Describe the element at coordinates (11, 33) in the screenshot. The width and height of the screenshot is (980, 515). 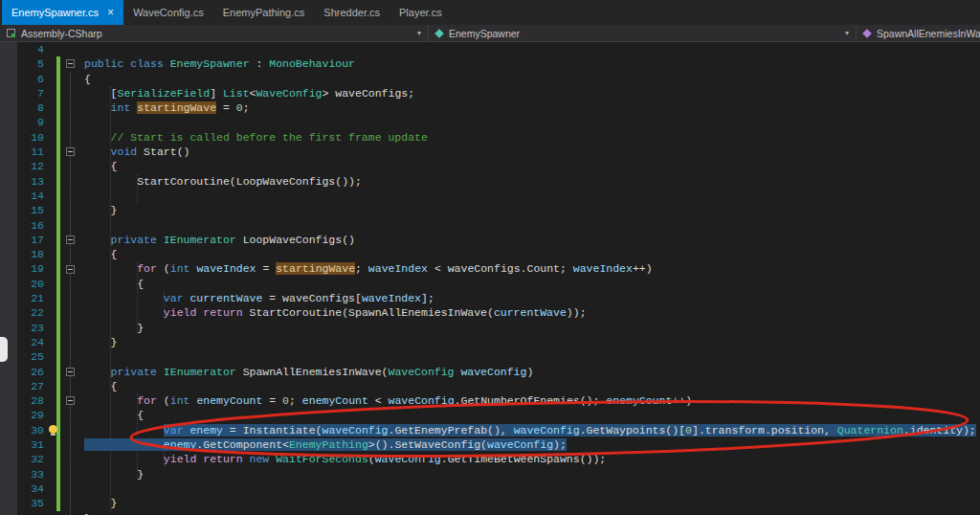
I see `project-icon` at that location.